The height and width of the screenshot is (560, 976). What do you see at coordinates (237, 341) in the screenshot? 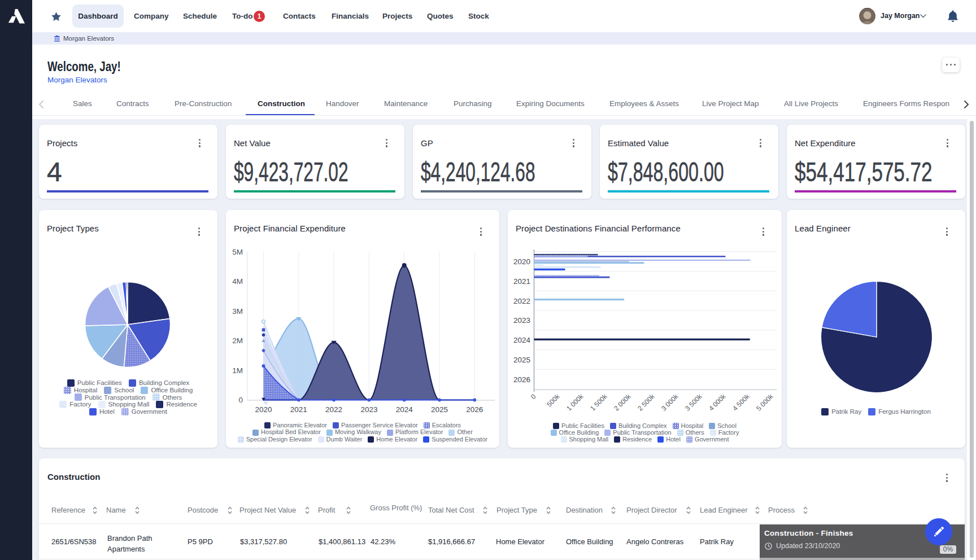
I see `svg-text: 2M` at bounding box center [237, 341].